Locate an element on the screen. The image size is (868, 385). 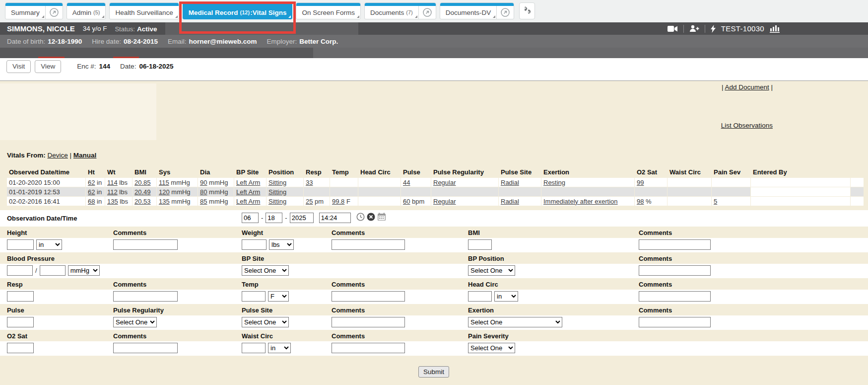
bmi-comments-input is located at coordinates (675, 244).